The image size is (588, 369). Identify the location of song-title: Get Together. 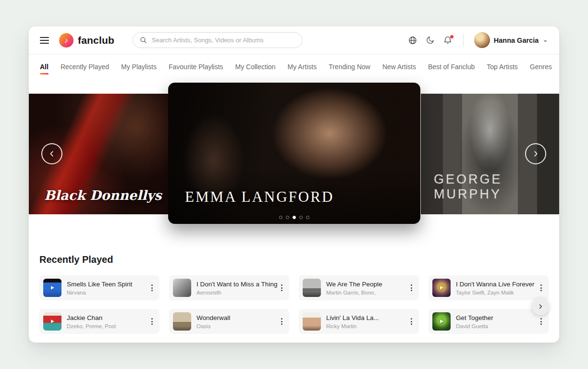
(497, 318).